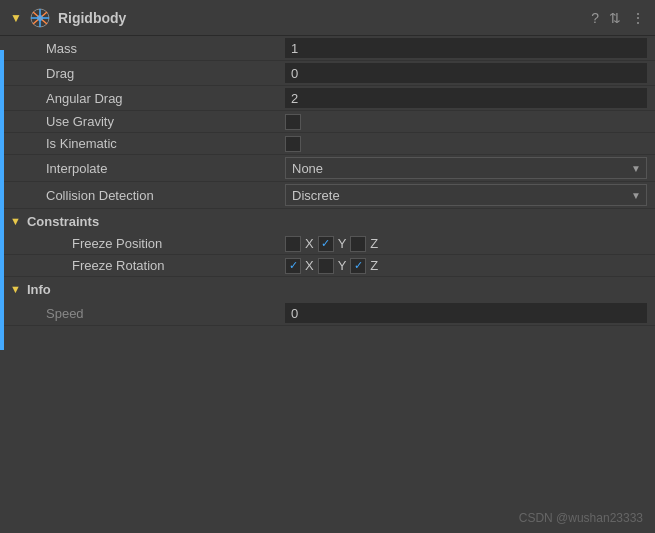  I want to click on angular-drag-label: Angular Drag, so click(142, 98).